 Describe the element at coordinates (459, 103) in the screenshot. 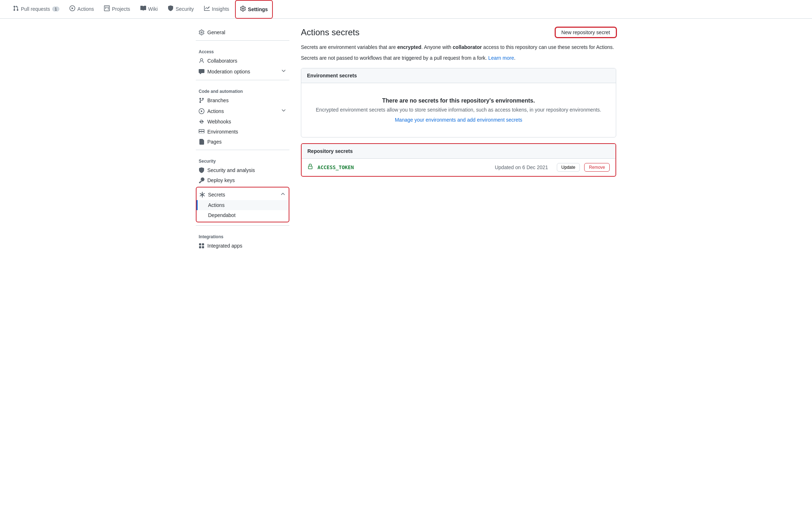

I see `environment-secrets-section: Environment secrets There are no secrets…` at that location.